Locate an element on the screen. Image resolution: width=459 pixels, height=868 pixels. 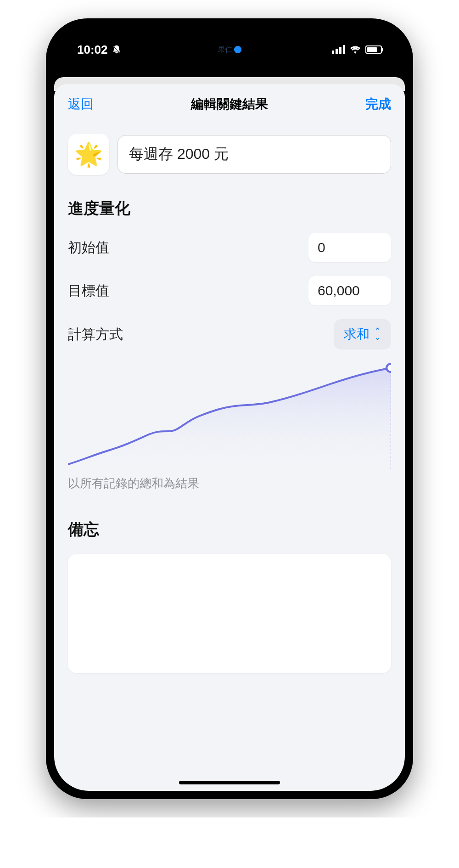
initial-value-row: 初始值 is located at coordinates (230, 248).